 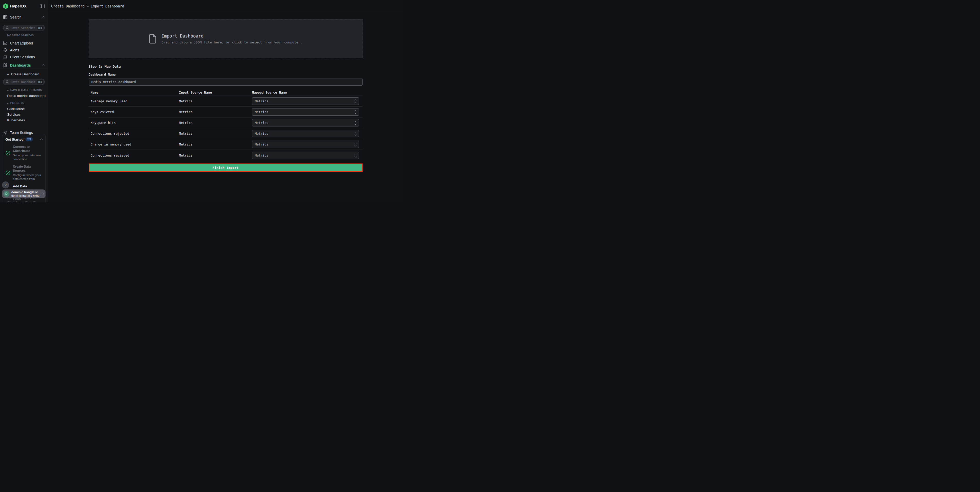 I want to click on row-name: Keyspace hits, so click(x=134, y=123).